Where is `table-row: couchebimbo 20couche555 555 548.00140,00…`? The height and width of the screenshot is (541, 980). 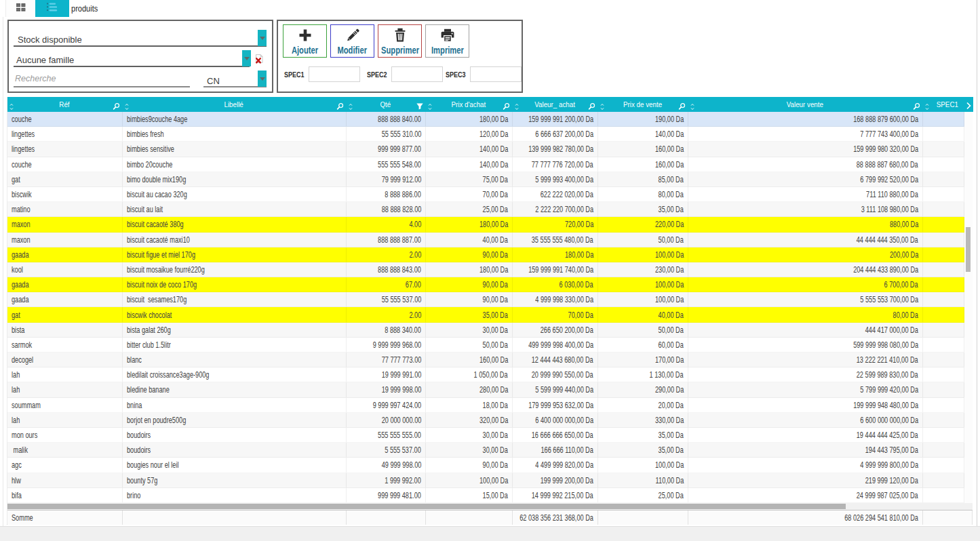 table-row: couchebimbo 20couche555 555 548.00140,00… is located at coordinates (486, 165).